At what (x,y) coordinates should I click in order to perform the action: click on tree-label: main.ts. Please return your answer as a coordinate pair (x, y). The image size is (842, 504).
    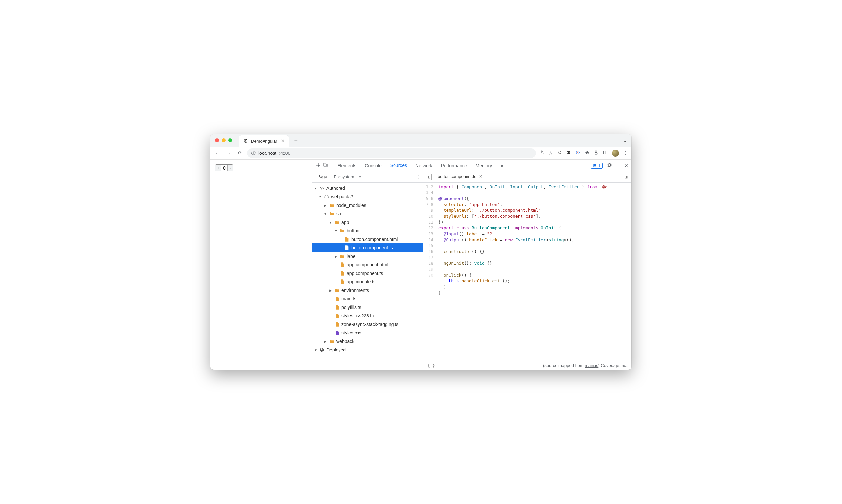
    Looking at the image, I should click on (349, 299).